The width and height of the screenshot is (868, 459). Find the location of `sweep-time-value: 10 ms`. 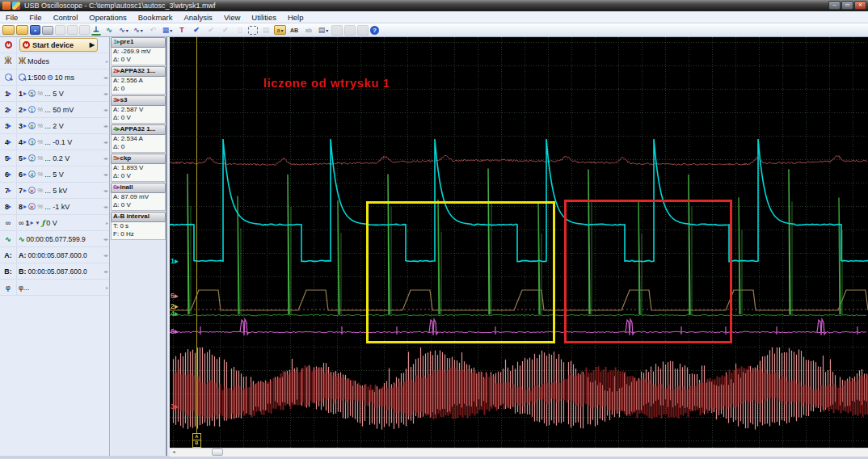

sweep-time-value: 10 ms is located at coordinates (65, 78).